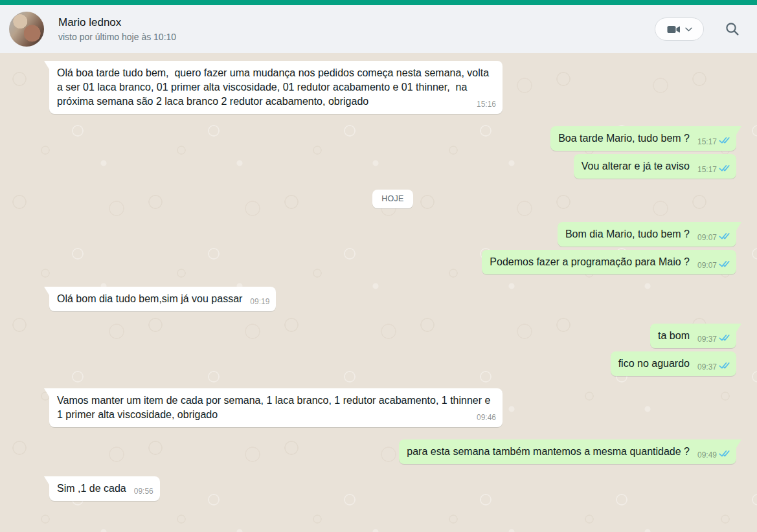 This screenshot has height=532, width=757. What do you see at coordinates (624, 139) in the screenshot?
I see `message-text: Boa tarde Mario, tudo bem ?` at bounding box center [624, 139].